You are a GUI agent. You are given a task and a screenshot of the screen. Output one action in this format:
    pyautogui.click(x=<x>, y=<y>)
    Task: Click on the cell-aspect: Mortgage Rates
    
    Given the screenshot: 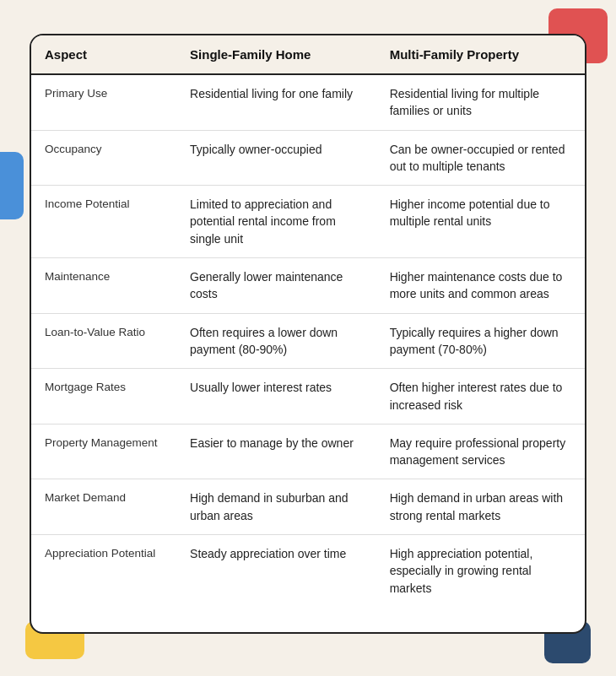 What is the action you would take?
    pyautogui.click(x=104, y=397)
    